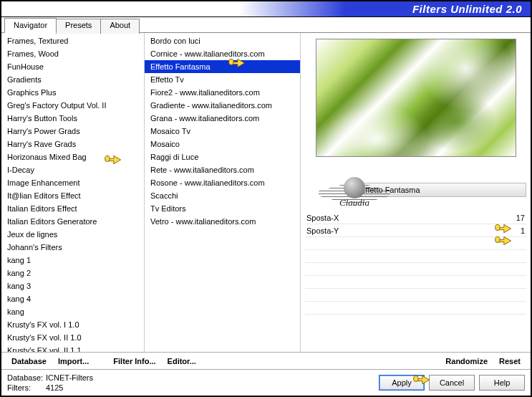 The height and width of the screenshot is (397, 532). What do you see at coordinates (266, 9) in the screenshot?
I see `title-bar: Filters Unlimited 2.0` at bounding box center [266, 9].